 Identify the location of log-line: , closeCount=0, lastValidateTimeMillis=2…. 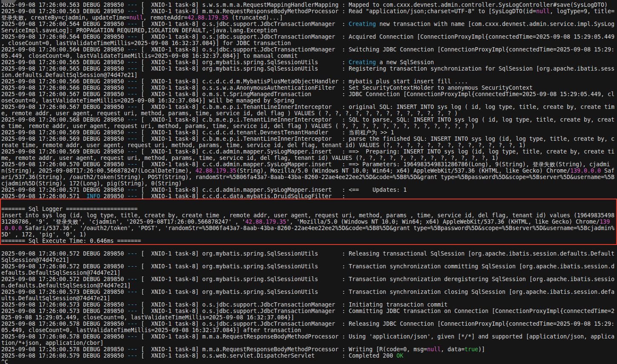
(308, 43).